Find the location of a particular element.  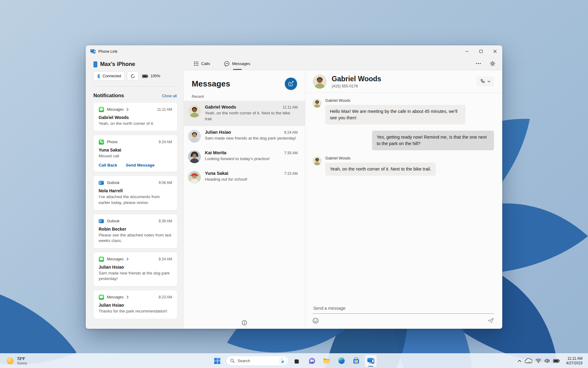

outlook-icon is located at coordinates (101, 183).